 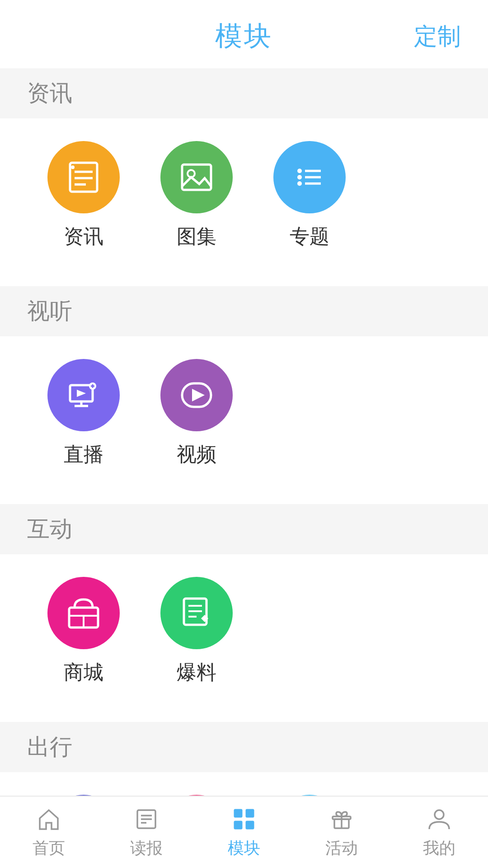 I want to click on topic-icon, so click(x=310, y=177).